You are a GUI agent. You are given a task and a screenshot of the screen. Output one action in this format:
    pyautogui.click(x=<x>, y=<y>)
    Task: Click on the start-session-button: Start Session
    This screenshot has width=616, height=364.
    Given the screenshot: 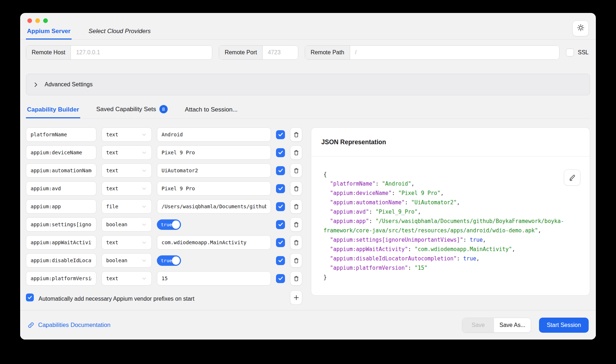 What is the action you would take?
    pyautogui.click(x=564, y=325)
    